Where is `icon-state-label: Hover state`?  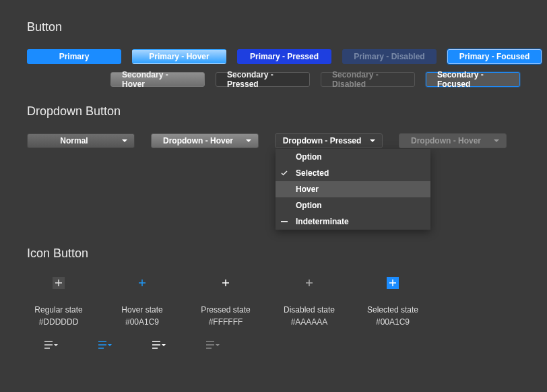 icon-state-label: Hover state is located at coordinates (141, 310).